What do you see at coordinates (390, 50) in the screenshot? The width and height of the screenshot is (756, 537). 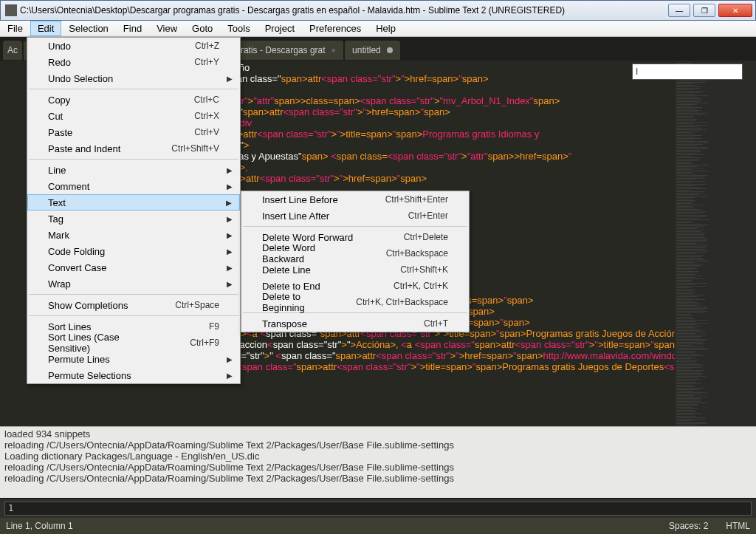 I see `dirty-dot-icon` at bounding box center [390, 50].